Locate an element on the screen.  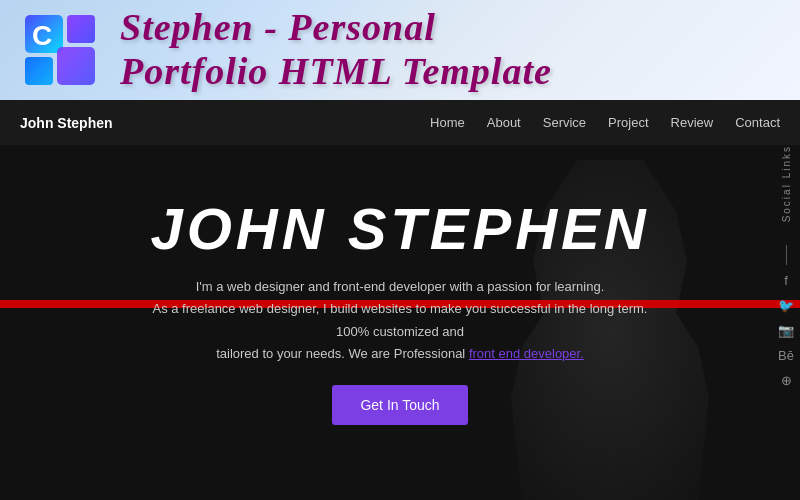
nav-review: Review is located at coordinates (692, 122).